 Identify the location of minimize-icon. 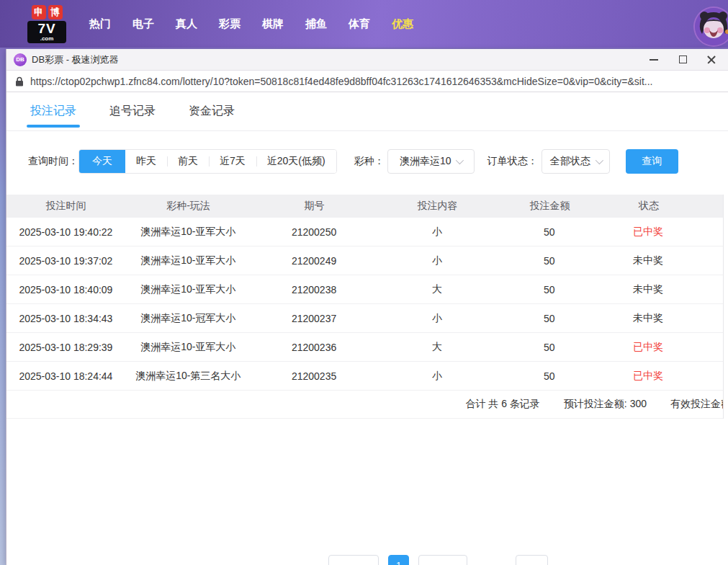
(654, 60).